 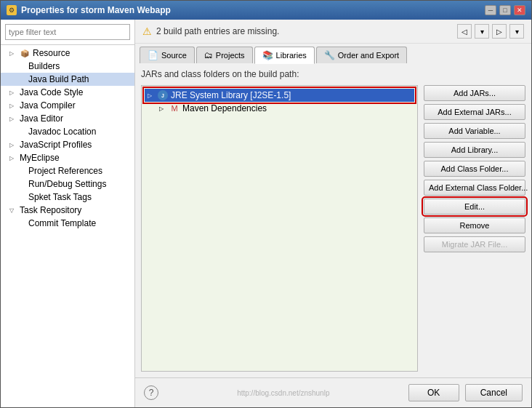 What do you see at coordinates (225, 55) in the screenshot?
I see `tab-projects: 🗂 Projects` at bounding box center [225, 55].